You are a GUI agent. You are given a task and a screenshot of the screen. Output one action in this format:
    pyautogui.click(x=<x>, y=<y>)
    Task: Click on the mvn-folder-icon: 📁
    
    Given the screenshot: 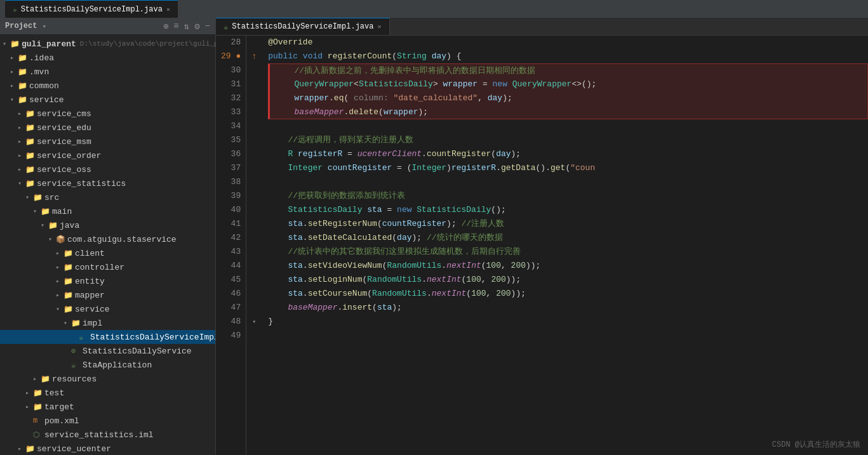 What is the action you would take?
    pyautogui.click(x=23, y=72)
    